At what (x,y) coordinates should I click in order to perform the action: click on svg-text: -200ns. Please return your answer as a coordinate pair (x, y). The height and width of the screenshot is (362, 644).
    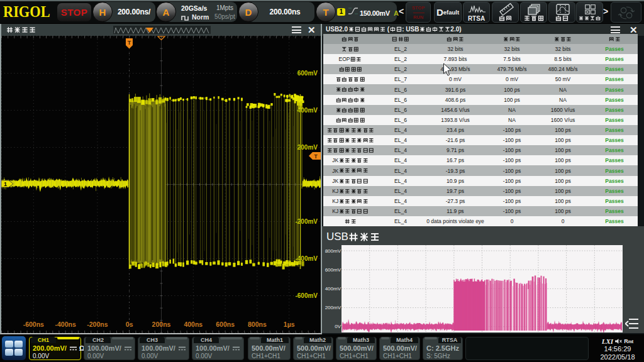
    Looking at the image, I should click on (97, 324).